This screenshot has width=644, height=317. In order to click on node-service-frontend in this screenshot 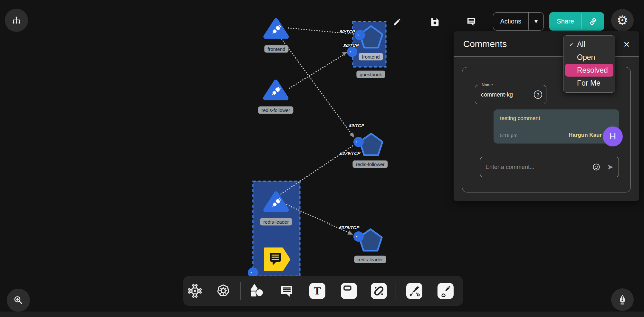, I will do `click(276, 28)`.